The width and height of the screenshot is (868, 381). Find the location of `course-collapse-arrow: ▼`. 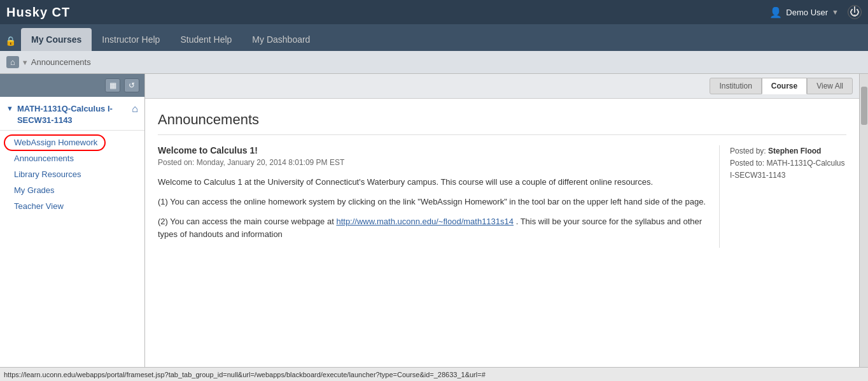

course-collapse-arrow: ▼ is located at coordinates (10, 108).